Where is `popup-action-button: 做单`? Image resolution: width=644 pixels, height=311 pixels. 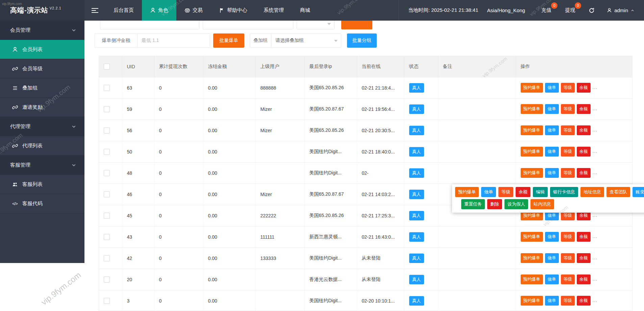 popup-action-button: 做单 is located at coordinates (489, 192).